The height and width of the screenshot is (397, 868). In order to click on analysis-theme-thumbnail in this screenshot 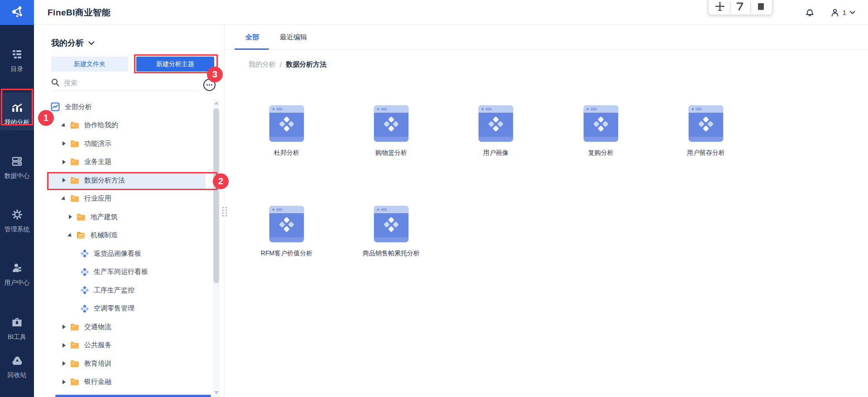, I will do `click(601, 124)`.